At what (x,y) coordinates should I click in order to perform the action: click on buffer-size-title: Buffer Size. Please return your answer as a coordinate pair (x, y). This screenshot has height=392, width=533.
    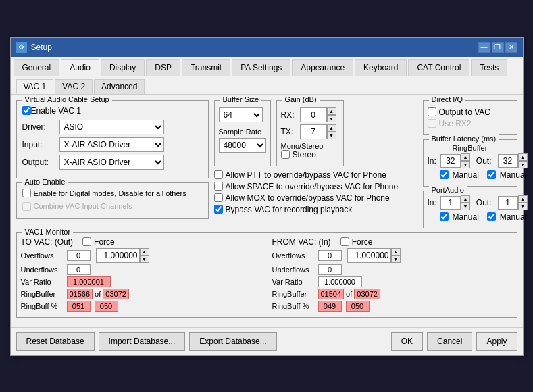
    Looking at the image, I should click on (241, 99).